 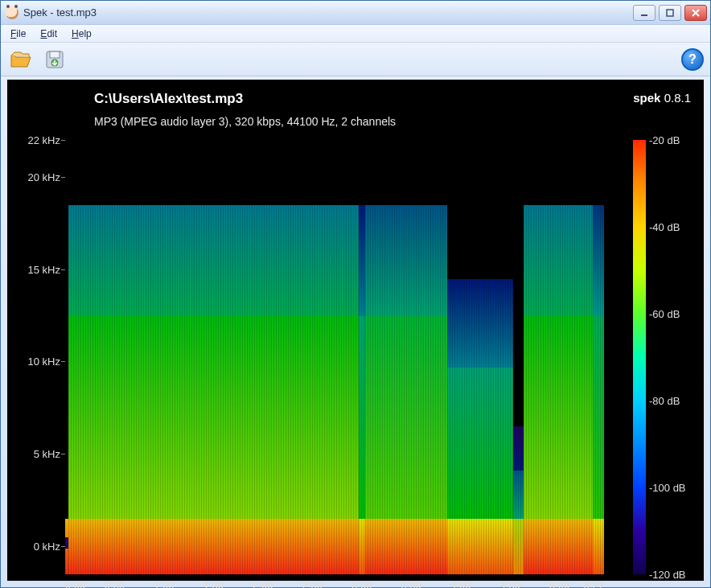 I want to click on minimize-button, so click(x=644, y=13).